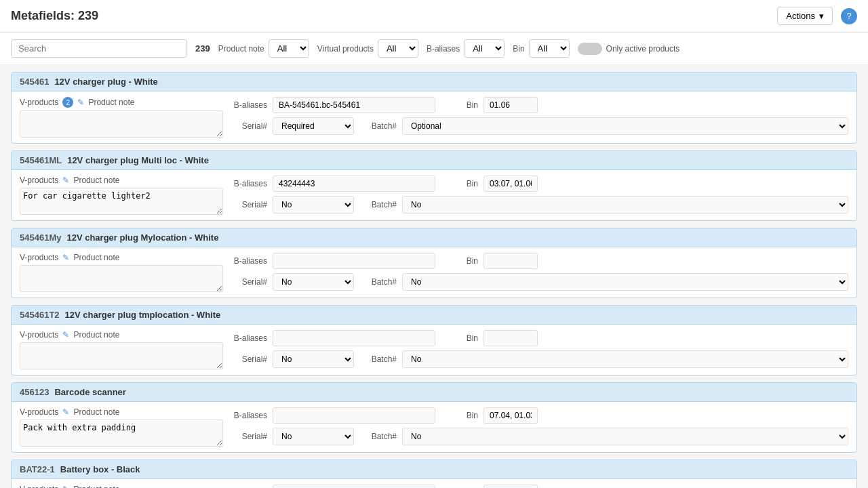 This screenshot has width=868, height=488. Describe the element at coordinates (434, 16) in the screenshot. I see `header: Metafields: 239 Actions ▾ ?` at that location.